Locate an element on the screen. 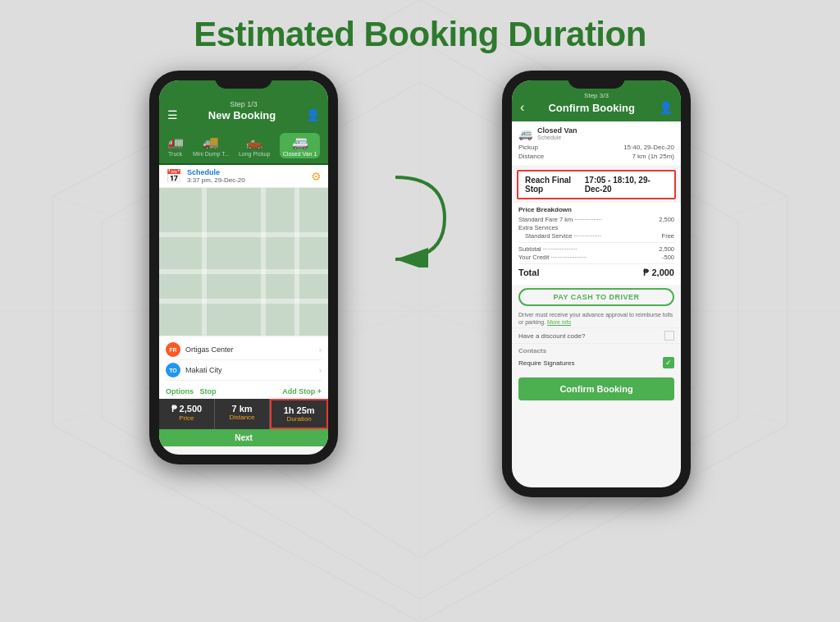 Image resolution: width=840 pixels, height=622 pixels. pay-cash-button: PAY CASH TO DRIVER is located at coordinates (596, 297).